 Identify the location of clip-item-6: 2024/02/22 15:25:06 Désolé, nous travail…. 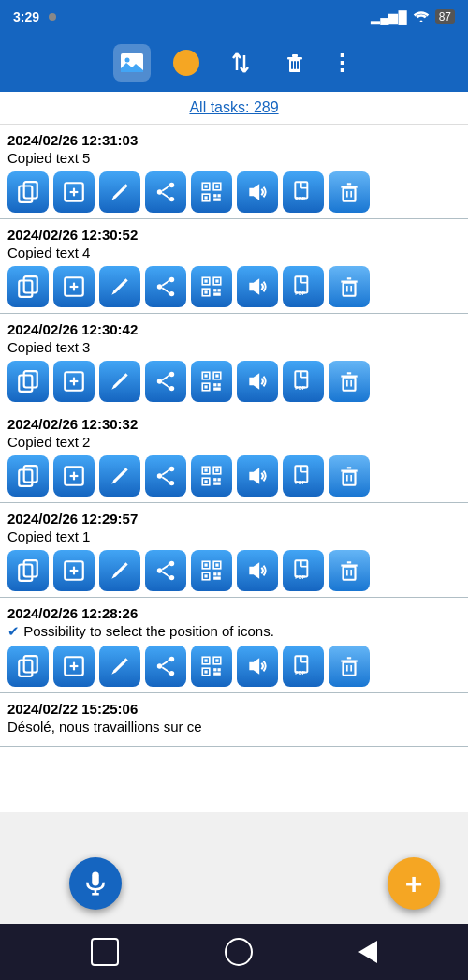
(234, 720).